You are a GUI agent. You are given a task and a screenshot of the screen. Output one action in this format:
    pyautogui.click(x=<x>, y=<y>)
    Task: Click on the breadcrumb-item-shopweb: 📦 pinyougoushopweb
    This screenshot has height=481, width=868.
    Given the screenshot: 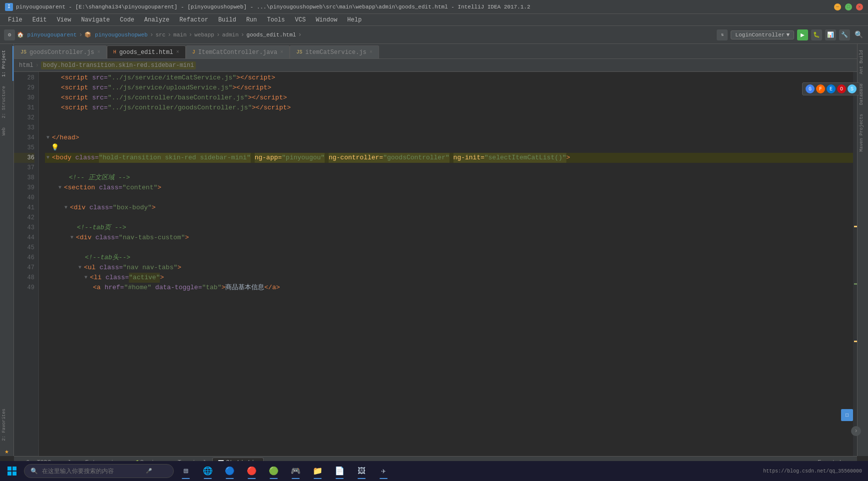 What is the action you would take?
    pyautogui.click(x=116, y=35)
    